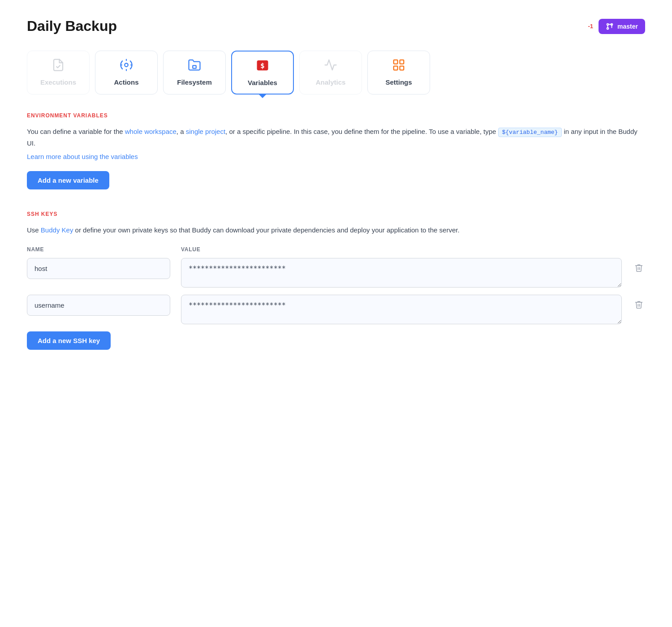  What do you see at coordinates (72, 26) in the screenshot?
I see `page-title: Daily Backup` at bounding box center [72, 26].